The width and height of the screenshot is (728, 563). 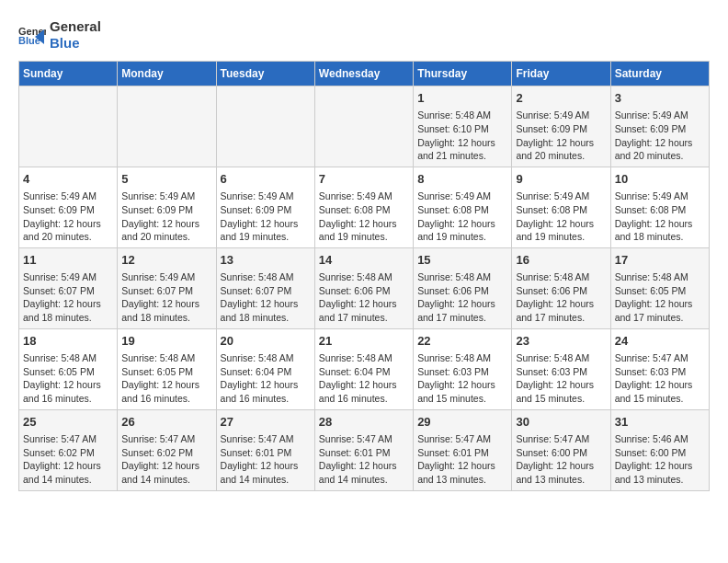 What do you see at coordinates (167, 74) in the screenshot?
I see `day-header-monday: Monday` at bounding box center [167, 74].